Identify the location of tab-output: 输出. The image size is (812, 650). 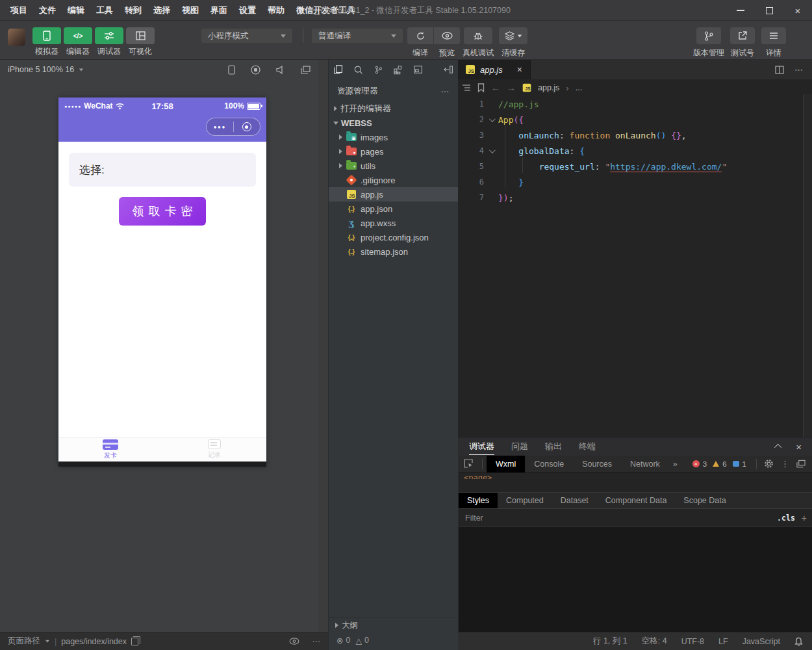
(553, 447).